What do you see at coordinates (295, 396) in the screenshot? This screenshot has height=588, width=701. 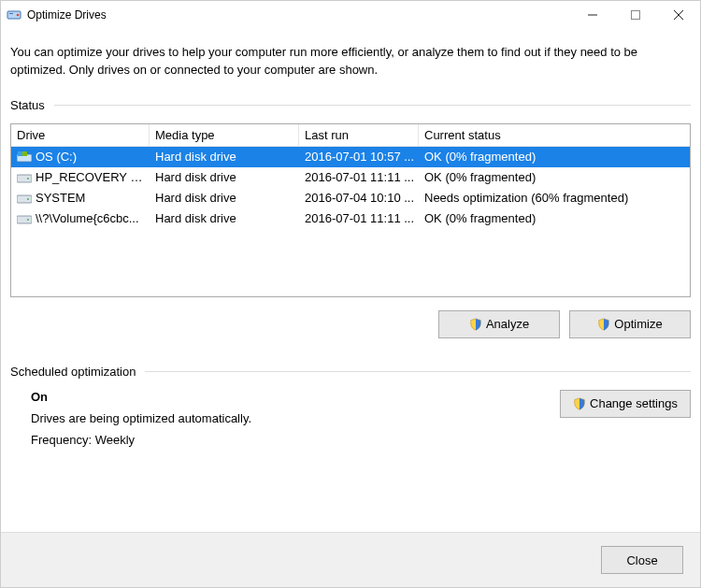 I see `scheduled-on: On` at bounding box center [295, 396].